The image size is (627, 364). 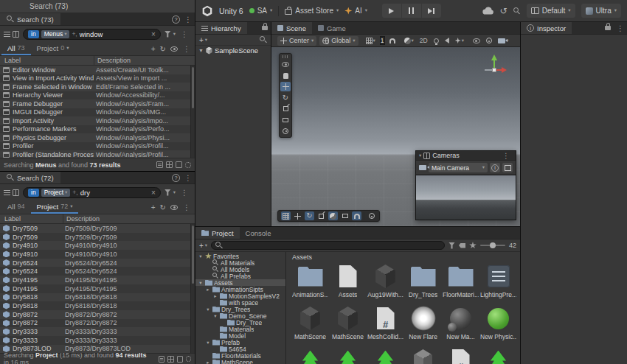 I want to click on project-tree-item: Model, so click(x=240, y=336).